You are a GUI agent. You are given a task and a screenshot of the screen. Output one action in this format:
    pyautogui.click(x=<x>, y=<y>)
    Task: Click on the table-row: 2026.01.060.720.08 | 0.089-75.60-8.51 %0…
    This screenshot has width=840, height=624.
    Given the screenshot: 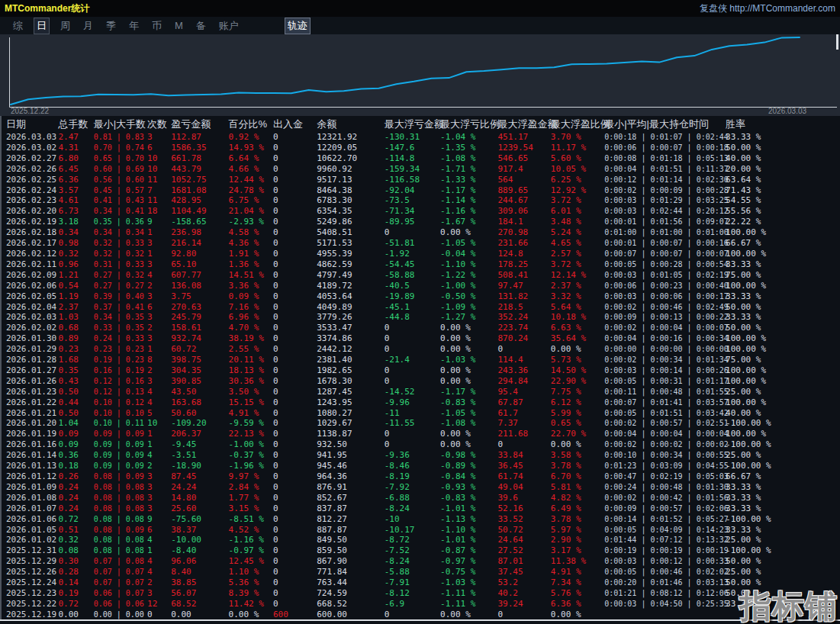 What is the action you would take?
    pyautogui.click(x=420, y=519)
    